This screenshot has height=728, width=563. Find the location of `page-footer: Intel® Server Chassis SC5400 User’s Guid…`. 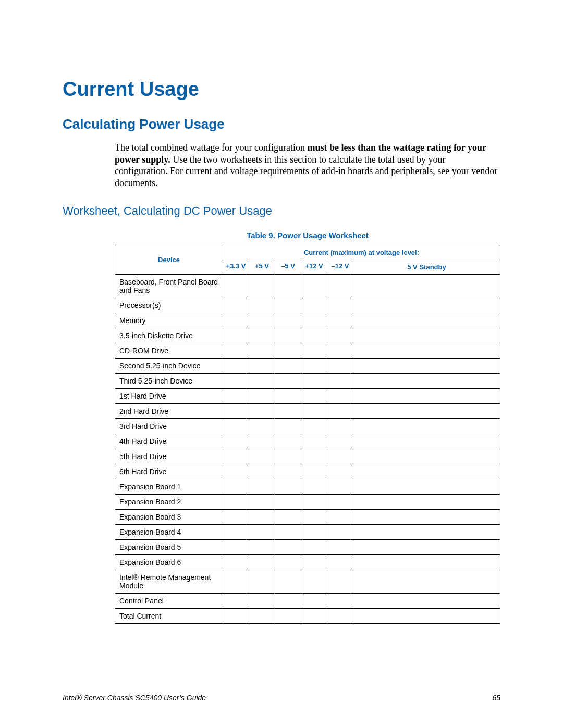

page-footer: Intel® Server Chassis SC5400 User’s Guid… is located at coordinates (282, 698).